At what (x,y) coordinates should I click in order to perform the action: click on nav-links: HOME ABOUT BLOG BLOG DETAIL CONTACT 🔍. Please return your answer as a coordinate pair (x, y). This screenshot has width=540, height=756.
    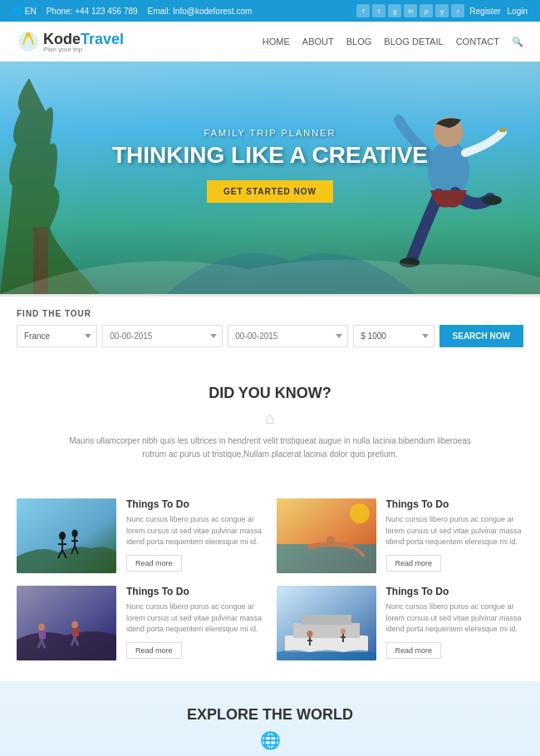
    Looking at the image, I should click on (393, 42).